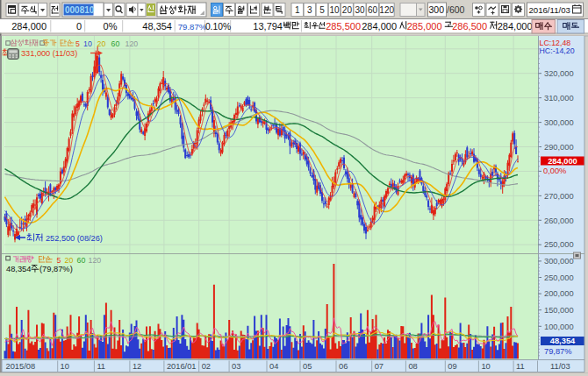  Describe the element at coordinates (193, 26) in the screenshot. I see `svg-text: 79.87%` at that location.